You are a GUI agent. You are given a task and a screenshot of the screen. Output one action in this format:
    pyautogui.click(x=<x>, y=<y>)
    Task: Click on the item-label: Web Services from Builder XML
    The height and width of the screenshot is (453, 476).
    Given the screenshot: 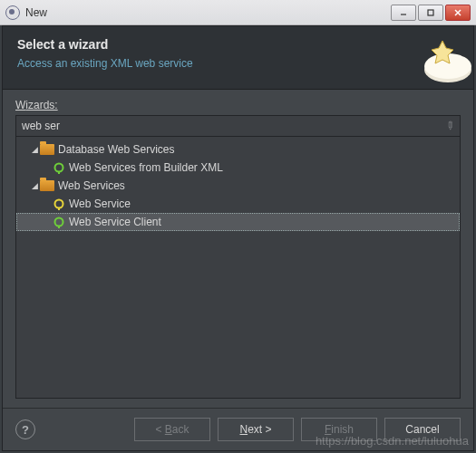 What is the action you would take?
    pyautogui.click(x=146, y=168)
    